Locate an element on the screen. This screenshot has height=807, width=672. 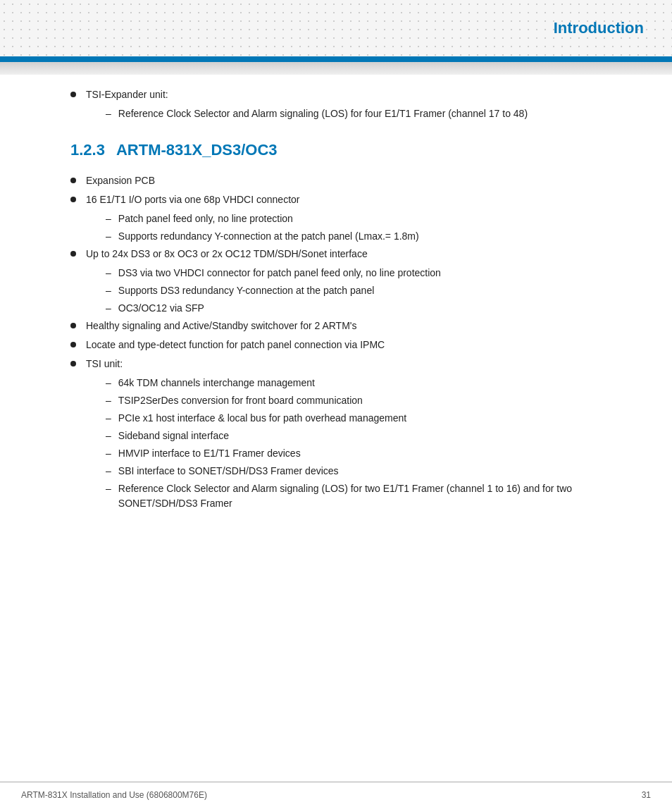
sub-bullet-text: HMVIP interface to E1/T1 Framer devices is located at coordinates (210, 454).